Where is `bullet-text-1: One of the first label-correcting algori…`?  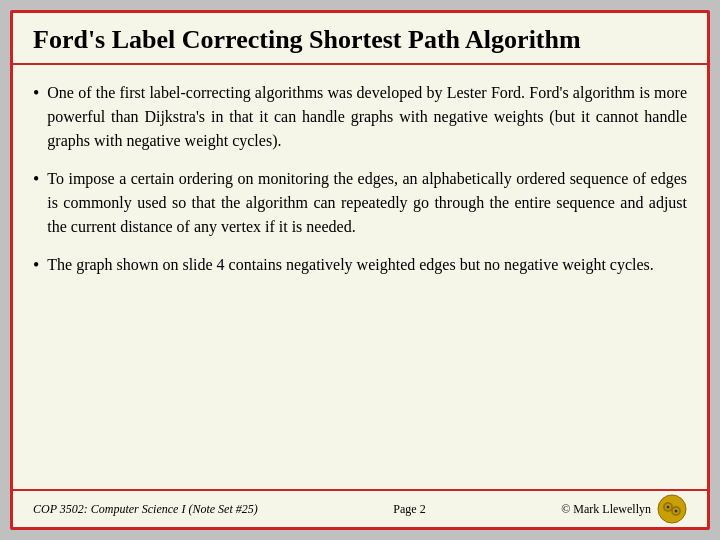 bullet-text-1: One of the first label-correcting algori… is located at coordinates (367, 117).